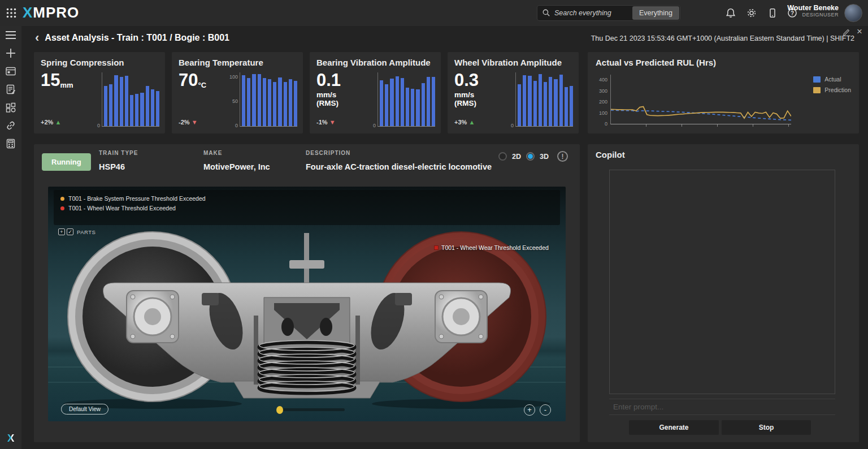 The width and height of the screenshot is (868, 449). I want to click on avatar, so click(853, 13).